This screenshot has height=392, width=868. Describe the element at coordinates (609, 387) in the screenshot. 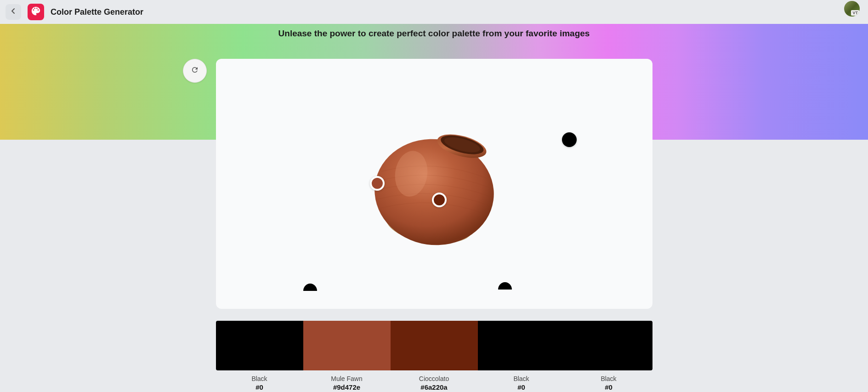

I see `color-hex-4: #0` at that location.